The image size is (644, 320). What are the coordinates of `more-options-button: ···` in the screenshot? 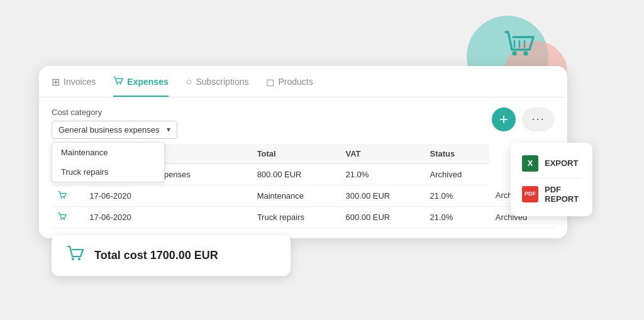 It's located at (538, 119).